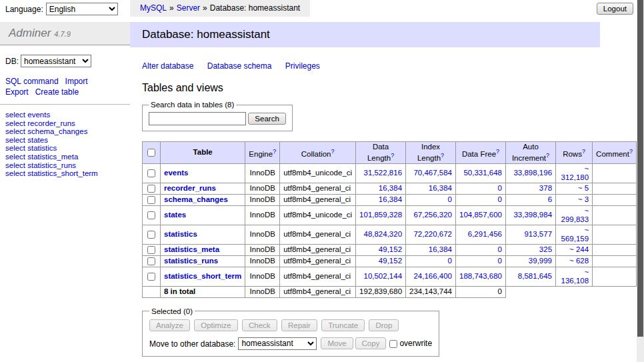 The height and width of the screenshot is (362, 644). What do you see at coordinates (640, 168) in the screenshot?
I see `scrollbar-thumb` at bounding box center [640, 168].